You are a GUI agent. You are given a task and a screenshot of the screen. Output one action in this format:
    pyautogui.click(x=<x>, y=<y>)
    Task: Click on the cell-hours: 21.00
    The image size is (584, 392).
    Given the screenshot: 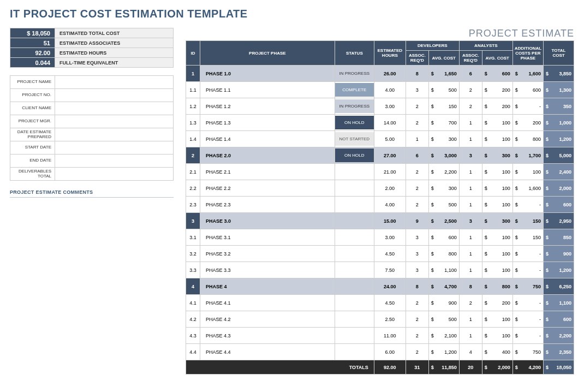 What is the action you would take?
    pyautogui.click(x=390, y=172)
    